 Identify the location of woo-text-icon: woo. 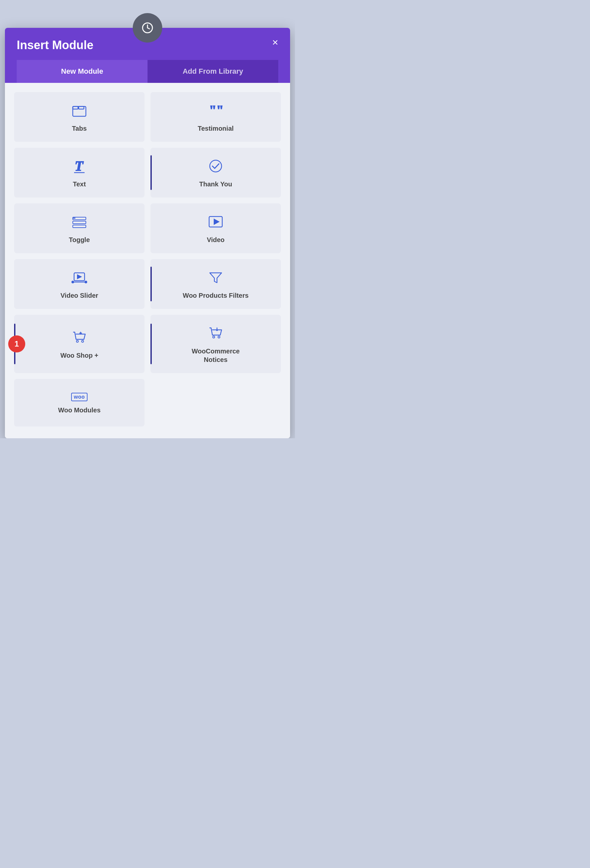
(79, 397).